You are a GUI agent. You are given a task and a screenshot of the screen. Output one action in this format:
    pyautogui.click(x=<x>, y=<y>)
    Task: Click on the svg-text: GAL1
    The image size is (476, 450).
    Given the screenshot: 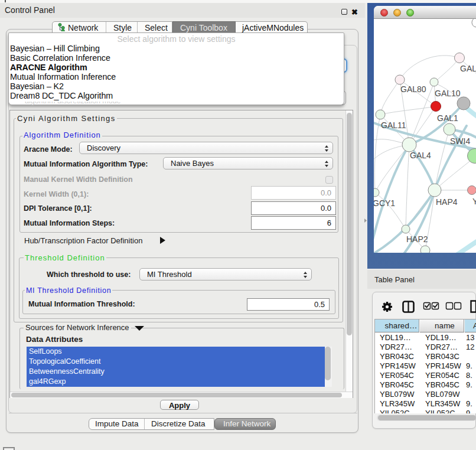 What is the action you would take?
    pyautogui.click(x=448, y=118)
    